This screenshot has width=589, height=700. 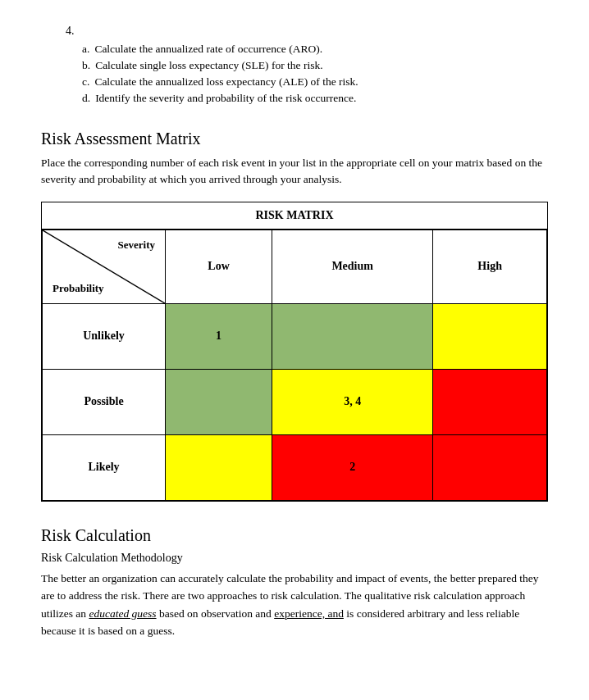 What do you see at coordinates (315, 98) in the screenshot?
I see `list-item-d: Identify the severity and probability of…` at bounding box center [315, 98].